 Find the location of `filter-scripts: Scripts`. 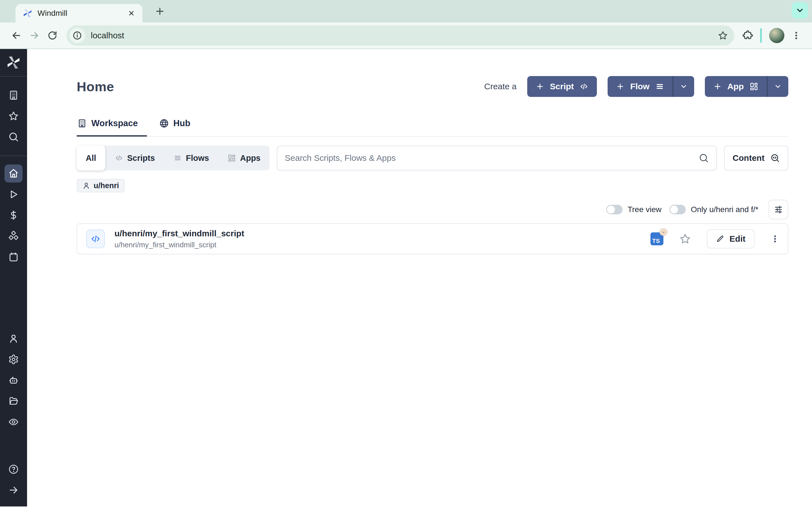

filter-scripts: Scripts is located at coordinates (135, 158).